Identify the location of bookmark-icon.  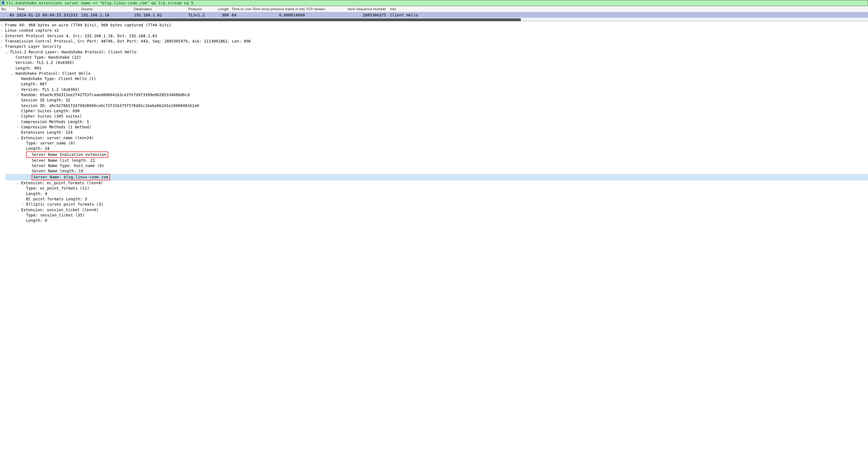
(3, 3).